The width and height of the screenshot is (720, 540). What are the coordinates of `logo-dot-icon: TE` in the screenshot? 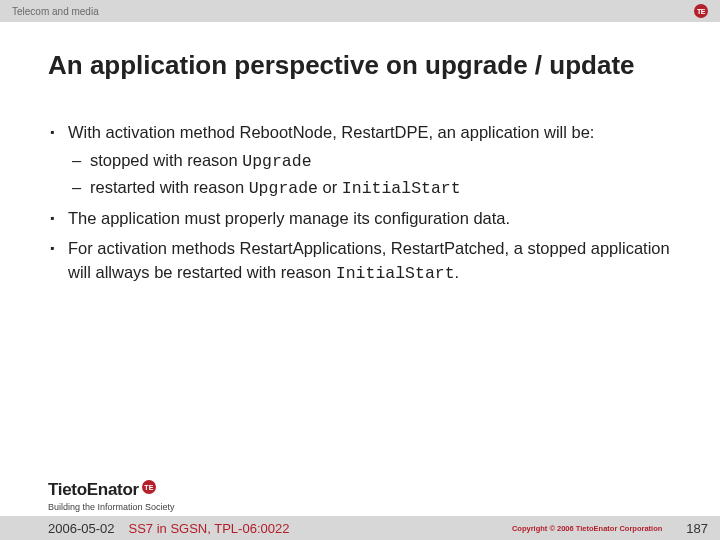 It's located at (149, 487).